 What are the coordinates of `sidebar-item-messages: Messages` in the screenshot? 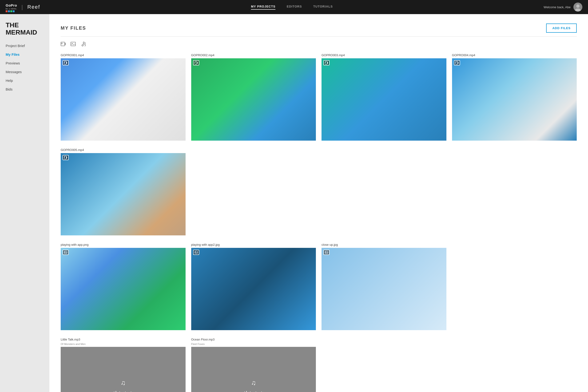 It's located at (25, 72).